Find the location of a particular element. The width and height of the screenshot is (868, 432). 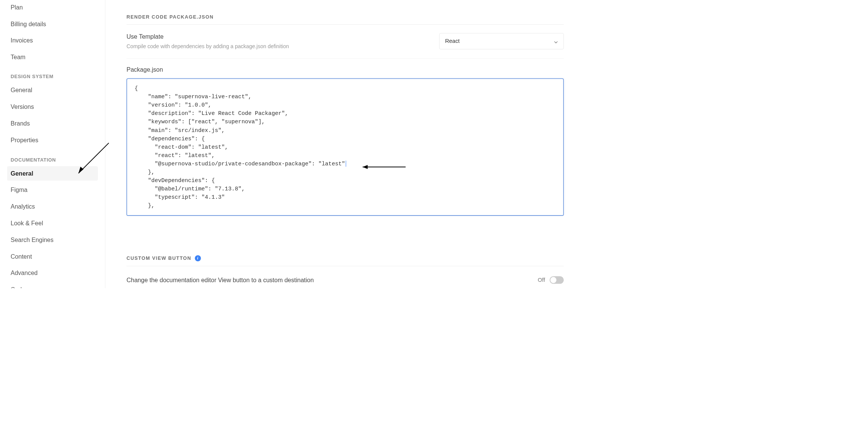

section-title-render-code: RENDER CODE PACKAGE.JSON is located at coordinates (345, 12).